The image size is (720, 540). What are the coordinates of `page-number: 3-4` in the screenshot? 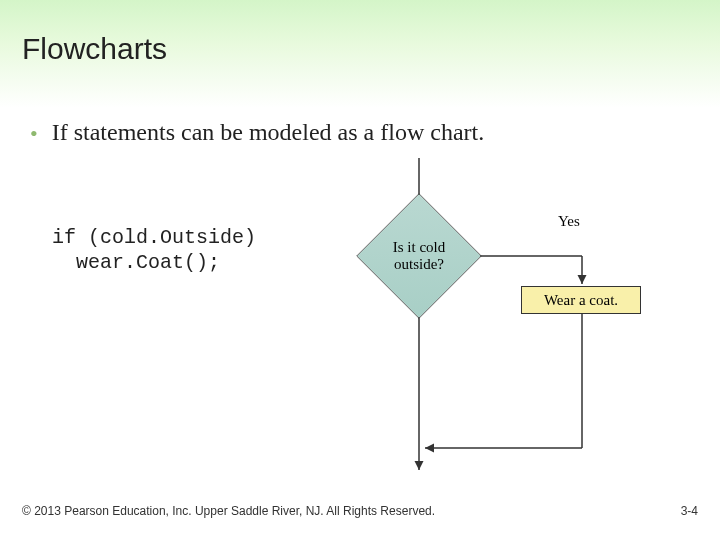 It's located at (690, 511).